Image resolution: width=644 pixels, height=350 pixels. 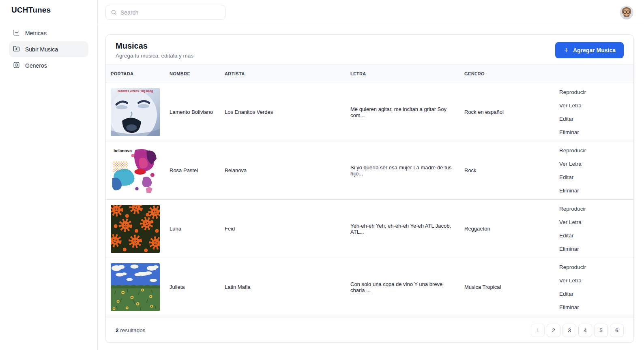 What do you see at coordinates (192, 229) in the screenshot?
I see `song-name: Luna` at bounding box center [192, 229].